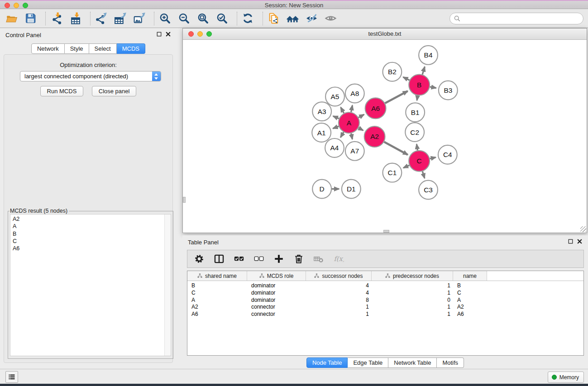  I want to click on table-row: A2connector11A2, so click(386, 307).